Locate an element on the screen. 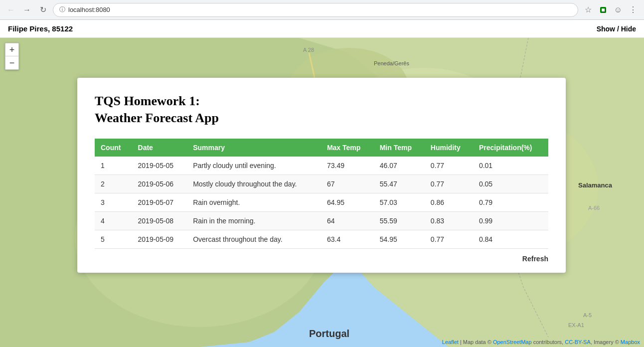  cell-precipitation: 0.84 is located at coordinates (510, 239).